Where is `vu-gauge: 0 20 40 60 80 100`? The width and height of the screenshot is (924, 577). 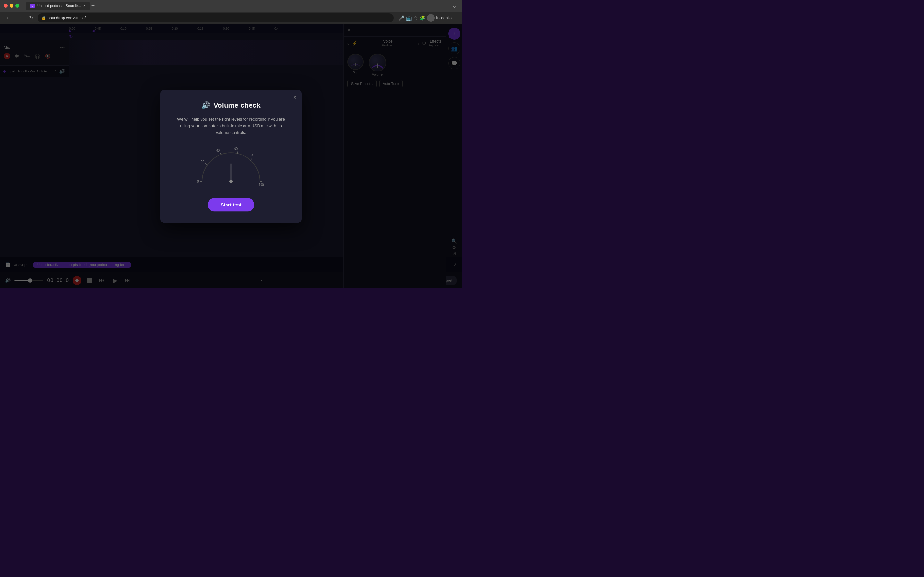 vu-gauge: 0 20 40 60 80 100 is located at coordinates (231, 167).